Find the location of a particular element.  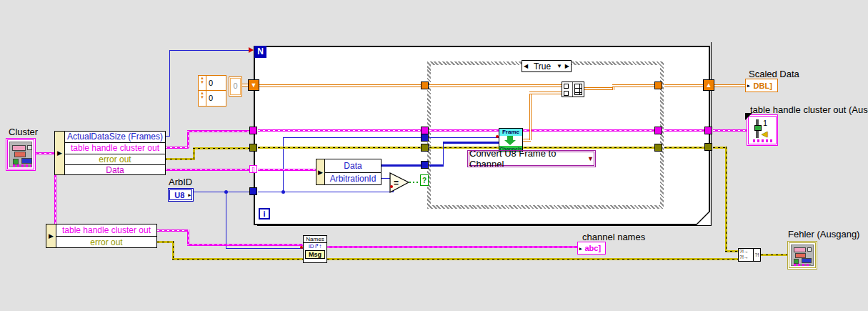

case-tunnel-arbid is located at coordinates (424, 137).